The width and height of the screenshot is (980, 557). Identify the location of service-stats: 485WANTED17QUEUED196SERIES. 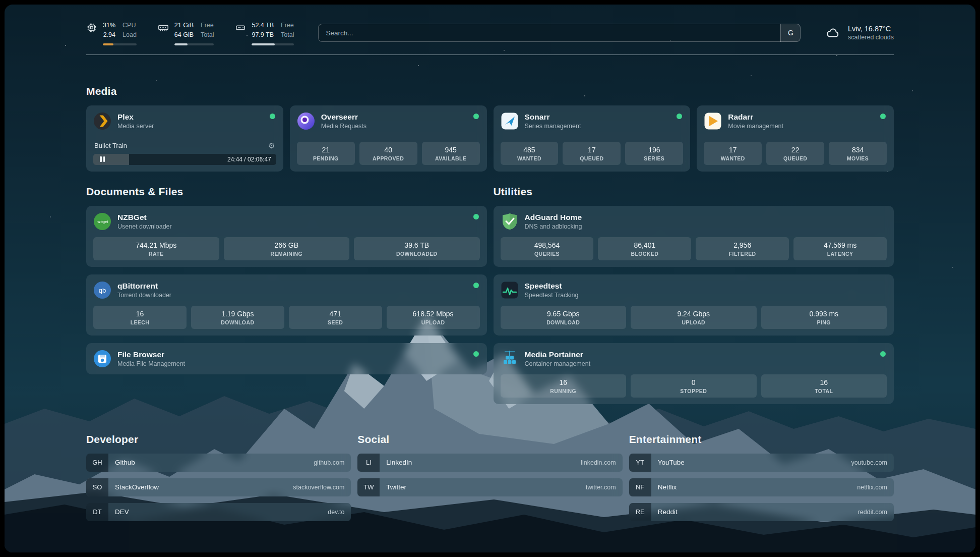
(592, 153).